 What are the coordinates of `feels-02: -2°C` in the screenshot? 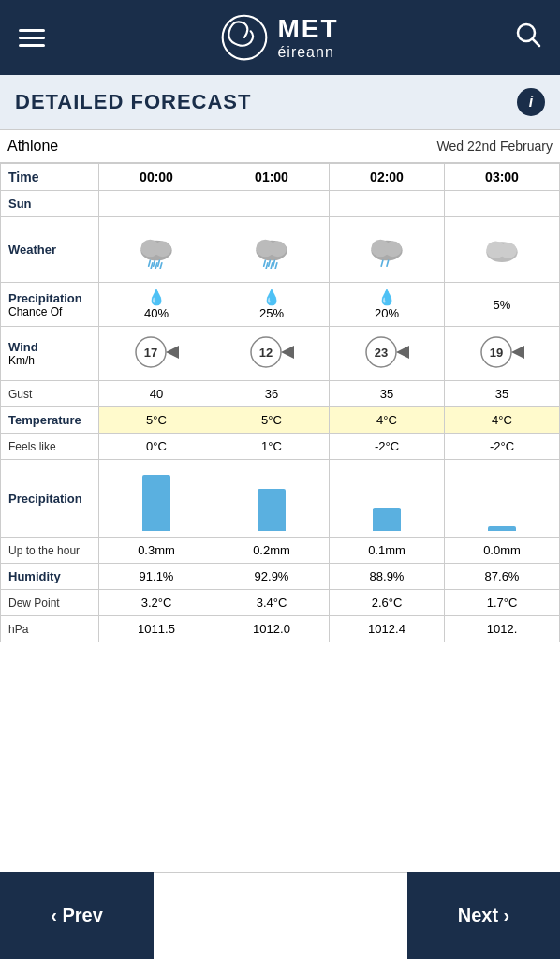 It's located at (388, 447).